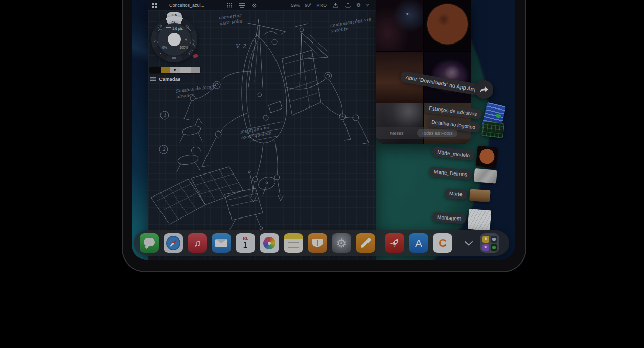 The height and width of the screenshot is (348, 644). What do you see at coordinates (254, 5) in the screenshot?
I see `pen-tool-icon` at bounding box center [254, 5].